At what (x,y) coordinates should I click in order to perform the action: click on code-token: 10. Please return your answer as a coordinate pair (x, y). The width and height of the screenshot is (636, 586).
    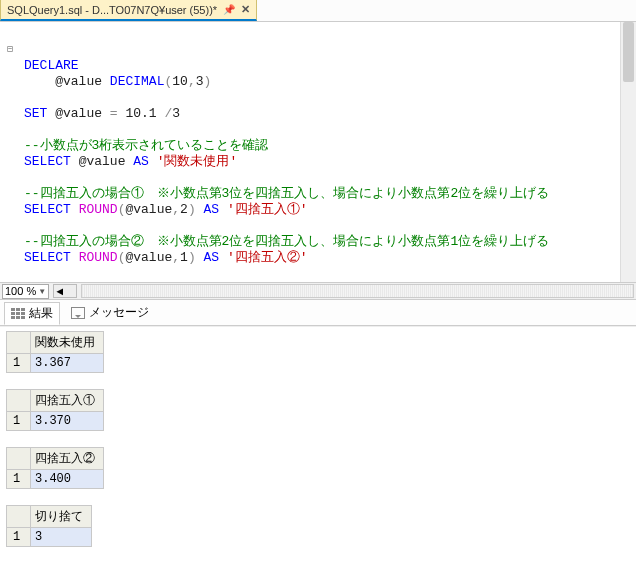
    Looking at the image, I should click on (180, 82).